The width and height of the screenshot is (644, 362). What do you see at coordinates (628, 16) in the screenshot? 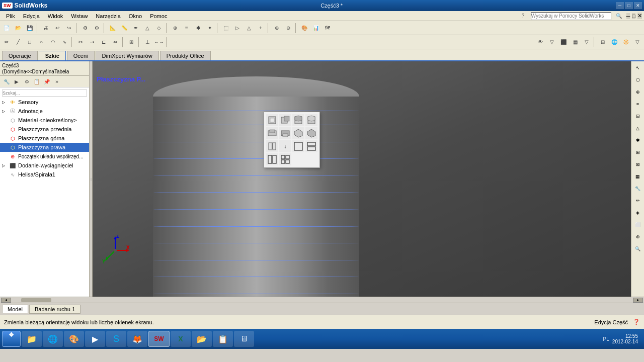
I see `inner-minimize: ─` at bounding box center [628, 16].